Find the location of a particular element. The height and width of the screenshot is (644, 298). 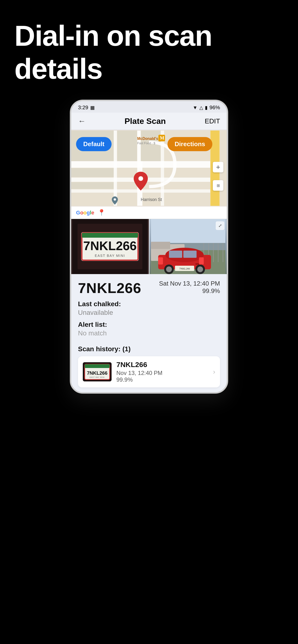

scan-meta: Sat Nov 13, 12:40 PM 99.9% is located at coordinates (190, 287).